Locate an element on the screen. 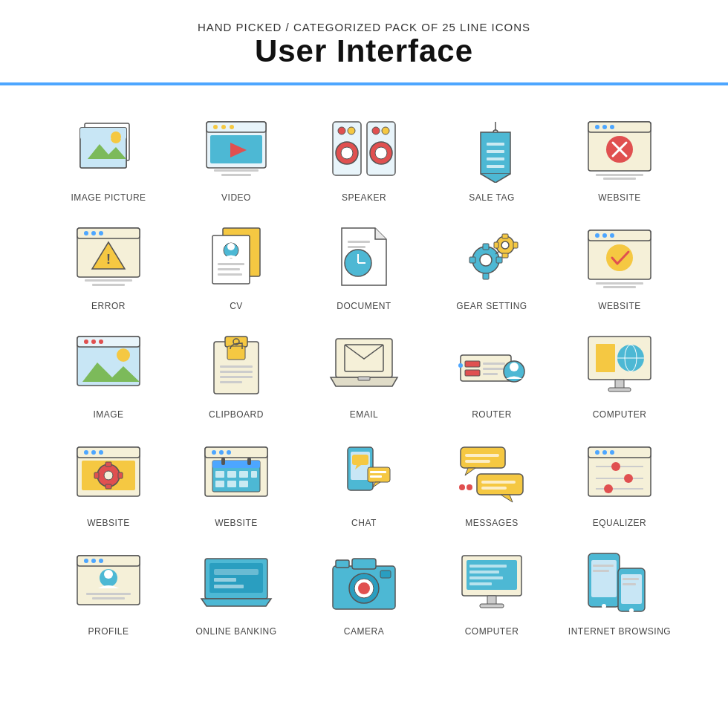 The height and width of the screenshot is (728, 728). icon-item-internet-browsing: Internet Browsing is located at coordinates (620, 588).